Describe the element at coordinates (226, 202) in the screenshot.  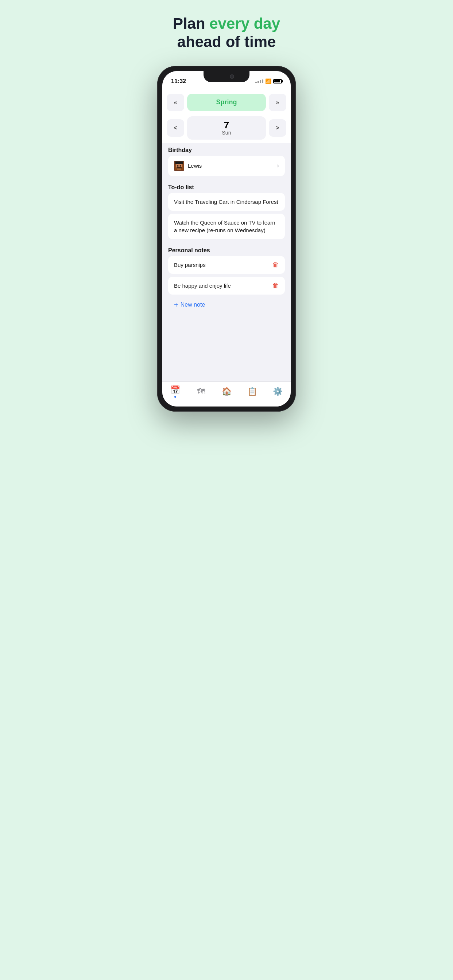
I see `todo-text-1: Visit the Traveling Cart in Cindersap Fo…` at that location.